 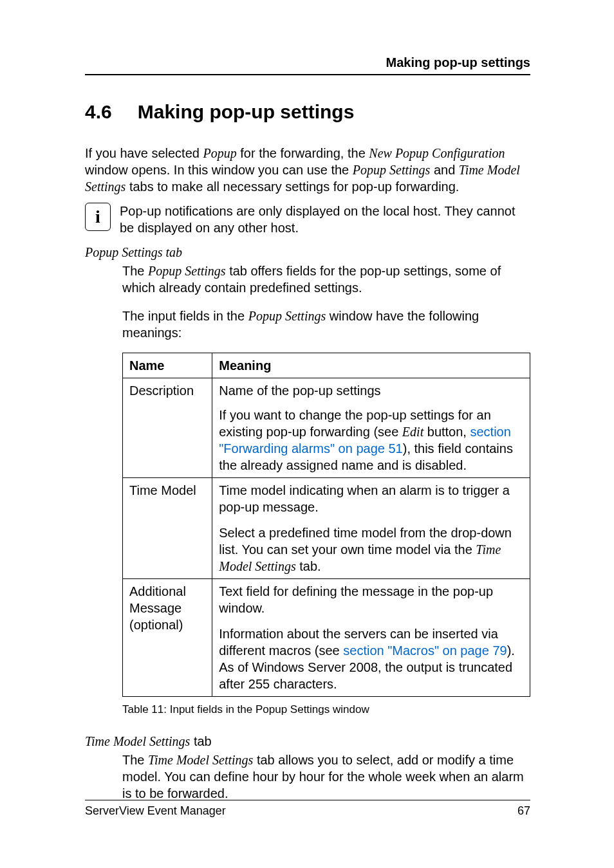 I want to click on footer-left: ServerView Event Manager, so click(x=156, y=811).